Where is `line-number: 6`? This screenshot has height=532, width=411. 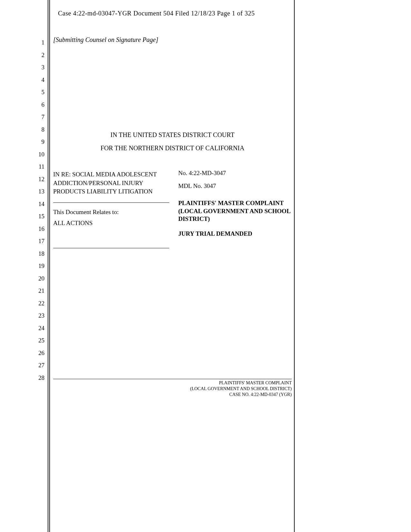
line-number: 6 is located at coordinates (40, 105).